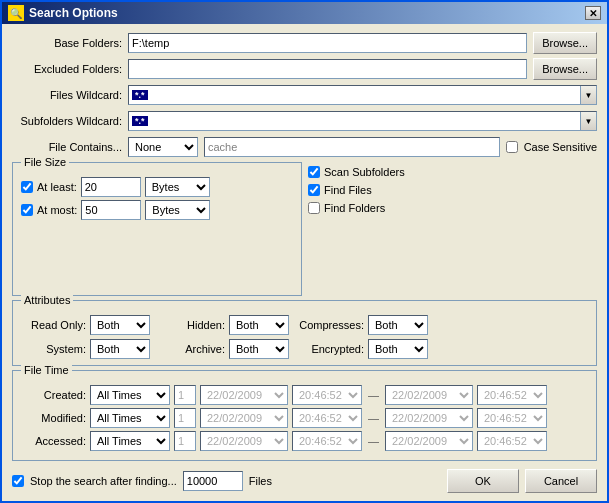 The width and height of the screenshot is (609, 503). What do you see at coordinates (512, 395) in the screenshot?
I see `created-time2-select: 20:46:52` at bounding box center [512, 395].